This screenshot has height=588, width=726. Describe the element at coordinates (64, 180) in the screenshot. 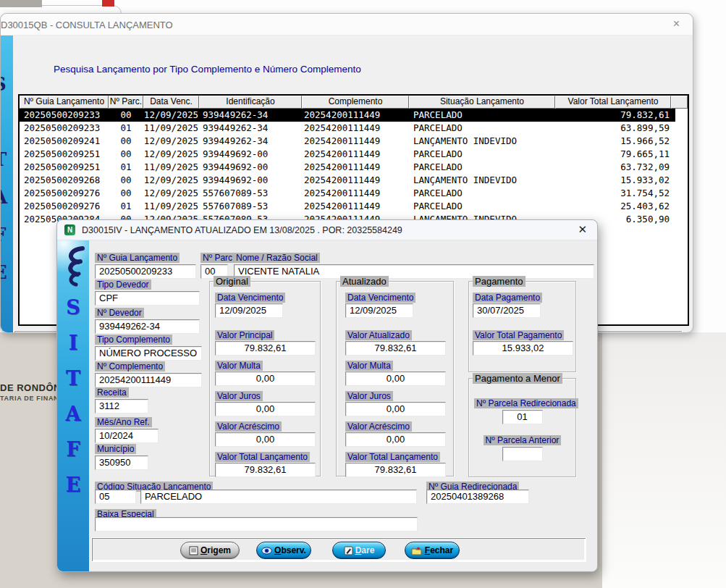

I see `table-cell: 20250500209268` at that location.